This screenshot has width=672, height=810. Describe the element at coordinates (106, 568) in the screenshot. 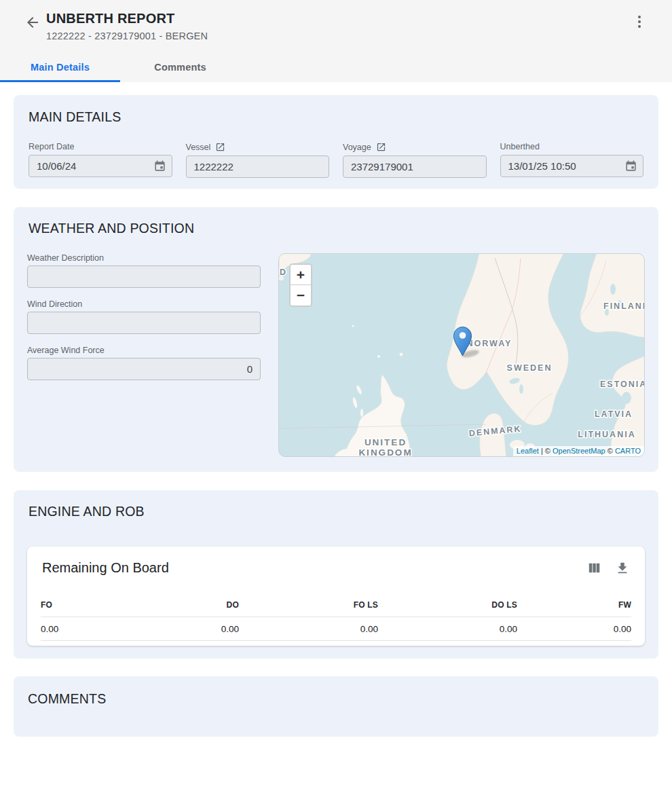

I see `rob-table-title: Remaining On Board` at that location.